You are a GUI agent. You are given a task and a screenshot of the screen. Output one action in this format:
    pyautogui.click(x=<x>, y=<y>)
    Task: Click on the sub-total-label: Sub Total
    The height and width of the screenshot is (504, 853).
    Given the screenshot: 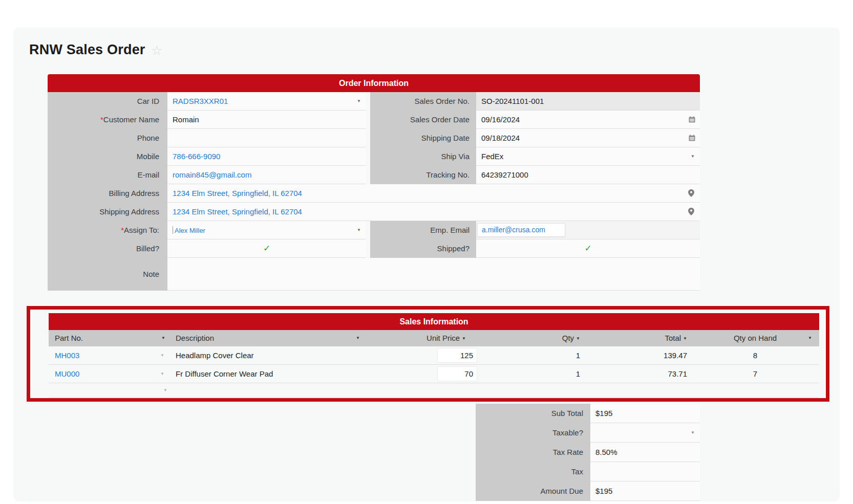 What is the action you would take?
    pyautogui.click(x=533, y=413)
    